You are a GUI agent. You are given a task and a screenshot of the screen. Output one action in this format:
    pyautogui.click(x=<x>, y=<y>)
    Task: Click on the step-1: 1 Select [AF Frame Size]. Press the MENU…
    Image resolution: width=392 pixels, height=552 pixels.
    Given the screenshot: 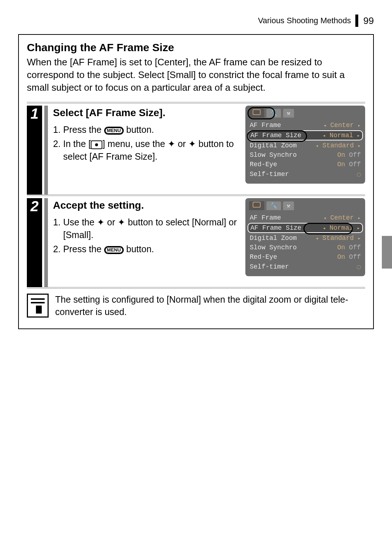 What is the action you would take?
    pyautogui.click(x=196, y=148)
    